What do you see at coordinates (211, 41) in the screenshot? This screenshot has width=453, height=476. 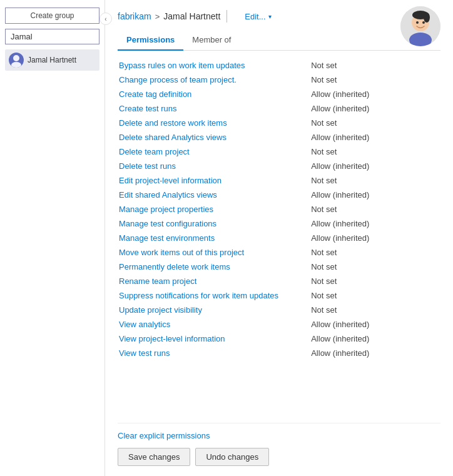 I see `tab-member-of: Member of` at bounding box center [211, 41].